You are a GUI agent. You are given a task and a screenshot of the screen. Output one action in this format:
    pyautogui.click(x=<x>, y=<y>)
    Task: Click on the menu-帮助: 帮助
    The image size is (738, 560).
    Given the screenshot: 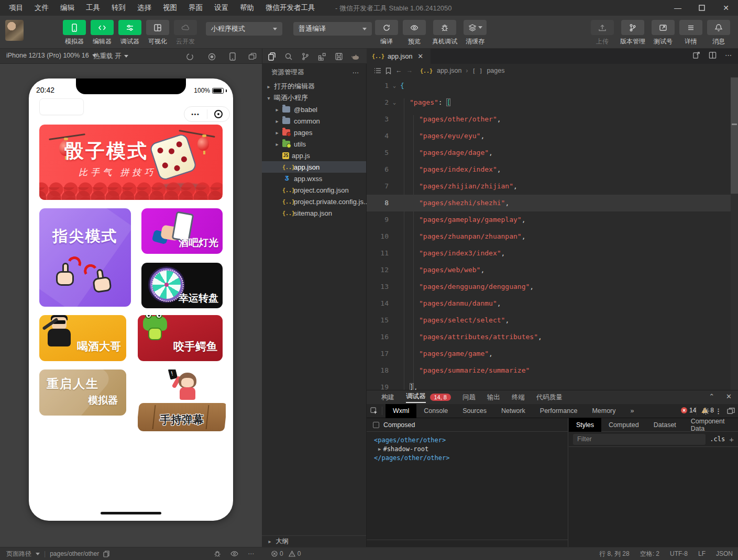 What is the action you would take?
    pyautogui.click(x=247, y=8)
    